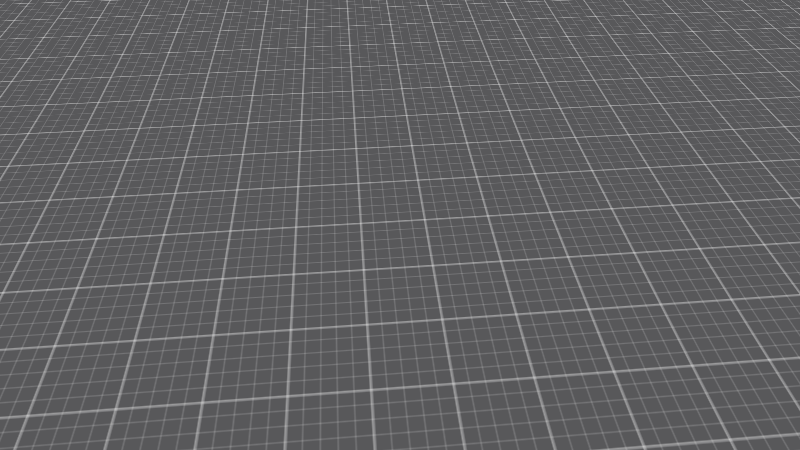  I want to click on back-wall-face, so click(373, 125).